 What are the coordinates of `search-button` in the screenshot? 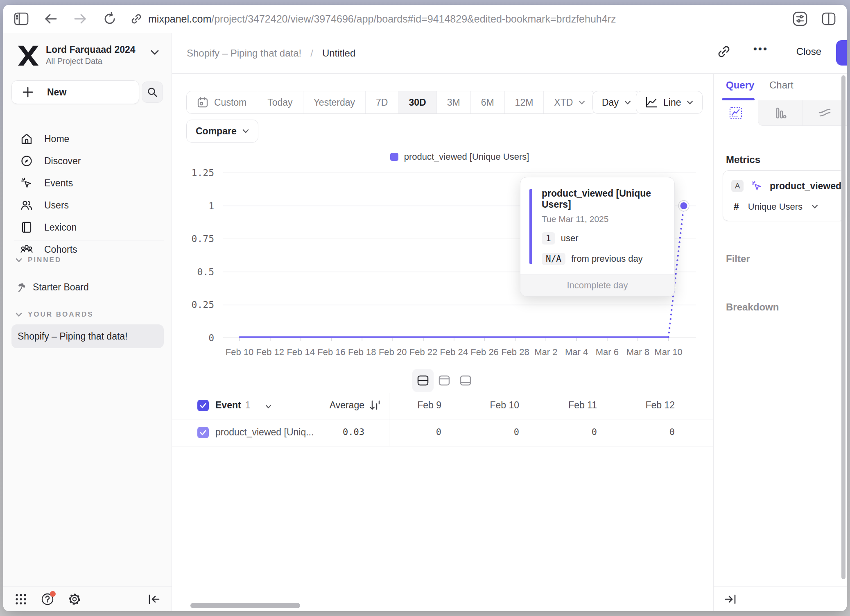 It's located at (152, 92).